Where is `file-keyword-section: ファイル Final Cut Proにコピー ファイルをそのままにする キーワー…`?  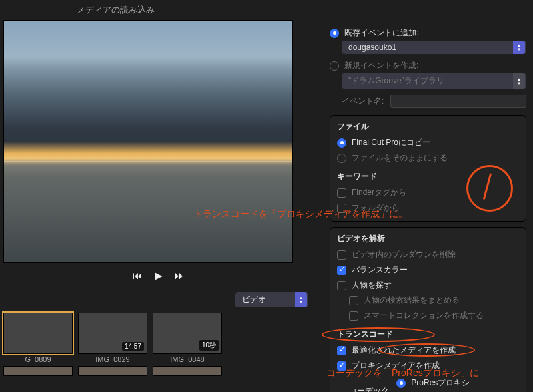 file-keyword-section: ファイル Final Cut Proにコピー ファイルをそのままにする キーワー… is located at coordinates (428, 168).